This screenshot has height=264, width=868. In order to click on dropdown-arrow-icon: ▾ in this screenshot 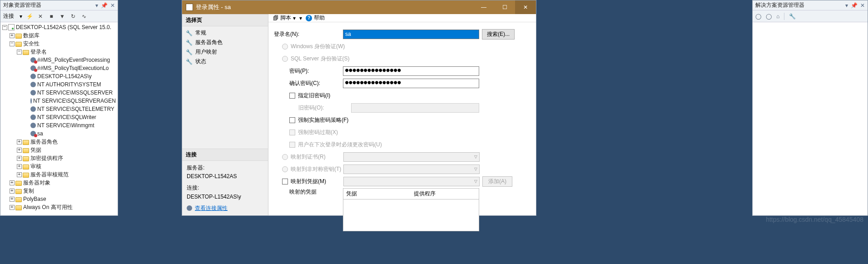, I will do `click(21, 16)`.